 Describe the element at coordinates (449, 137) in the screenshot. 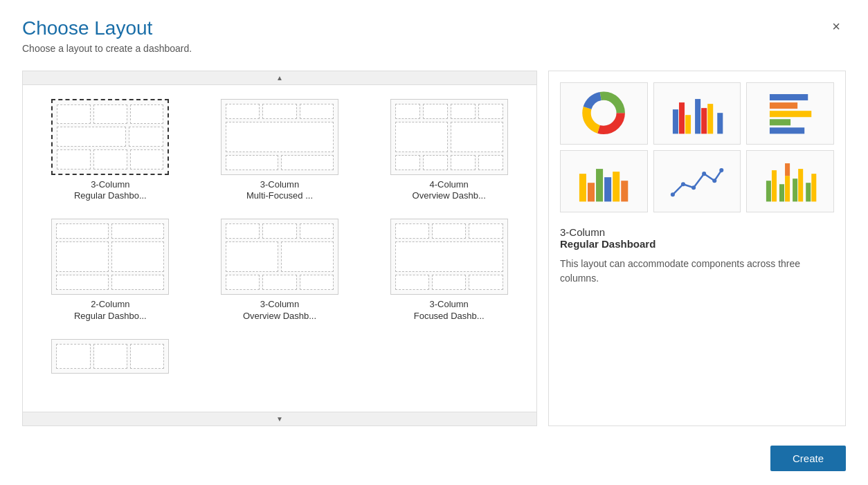

I see `layout-thumb-4col-overview` at that location.